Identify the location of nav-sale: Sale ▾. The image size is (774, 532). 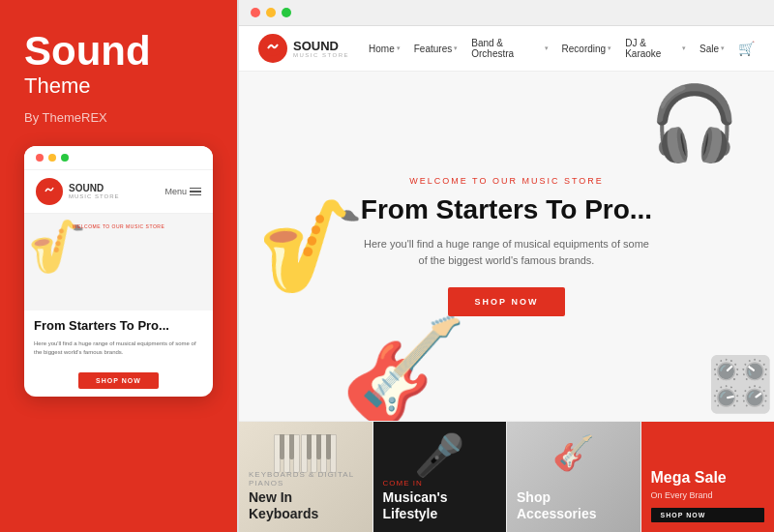
(712, 48).